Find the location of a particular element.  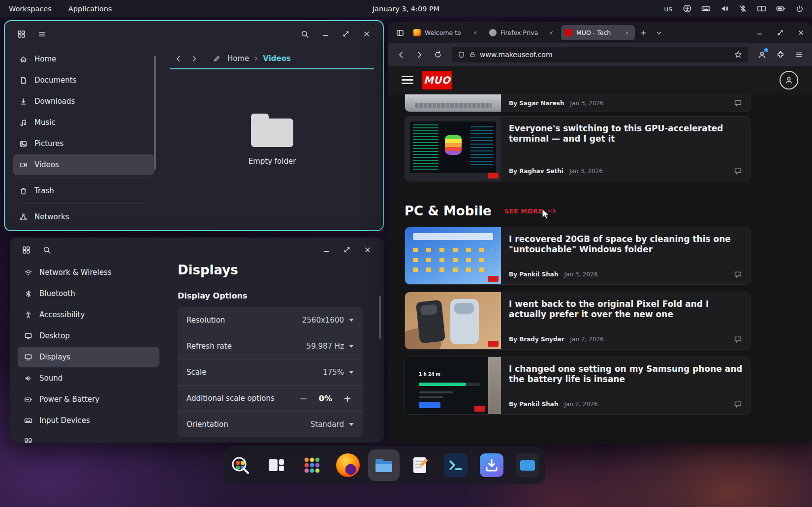

files-search-icon is located at coordinates (305, 34).